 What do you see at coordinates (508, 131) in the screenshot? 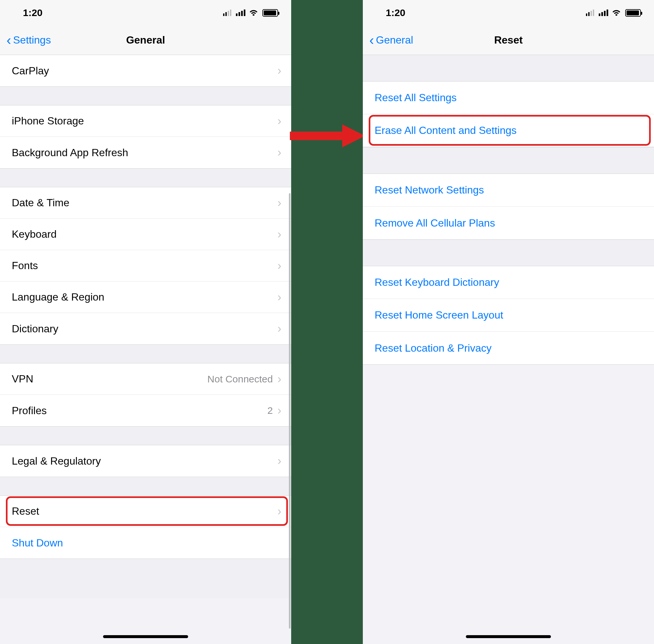
I see `row-erase-all-content: Erase All Content and Settings` at bounding box center [508, 131].